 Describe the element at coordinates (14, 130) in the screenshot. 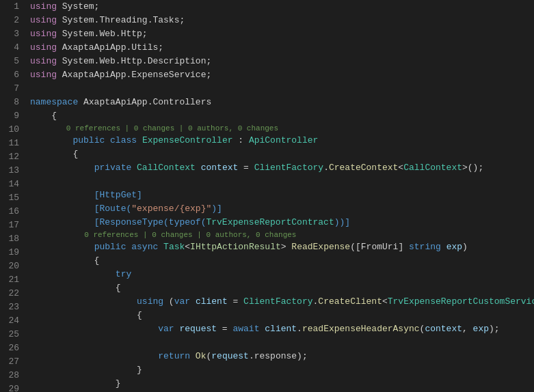

I see `line-number: 10` at that location.